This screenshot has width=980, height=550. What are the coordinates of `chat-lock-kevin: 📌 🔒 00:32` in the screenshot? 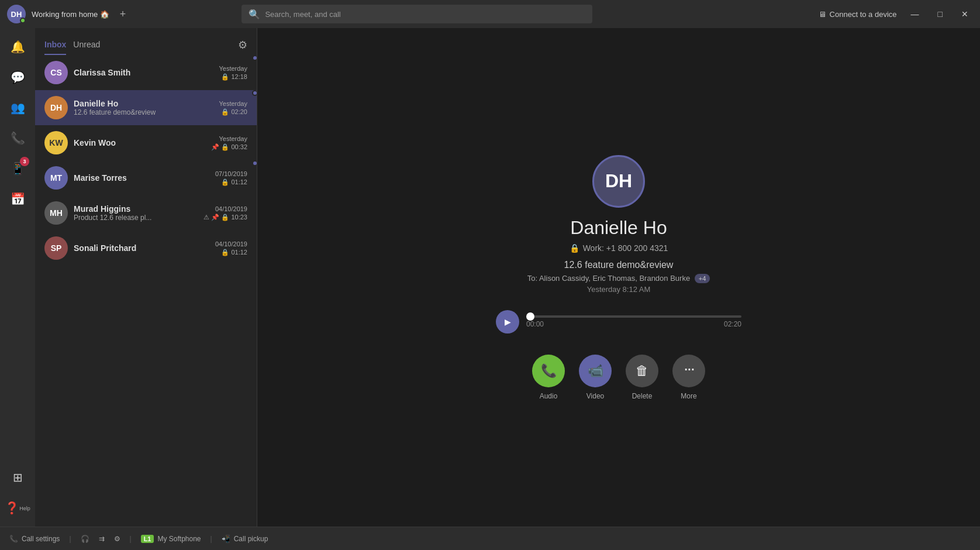 It's located at (229, 147).